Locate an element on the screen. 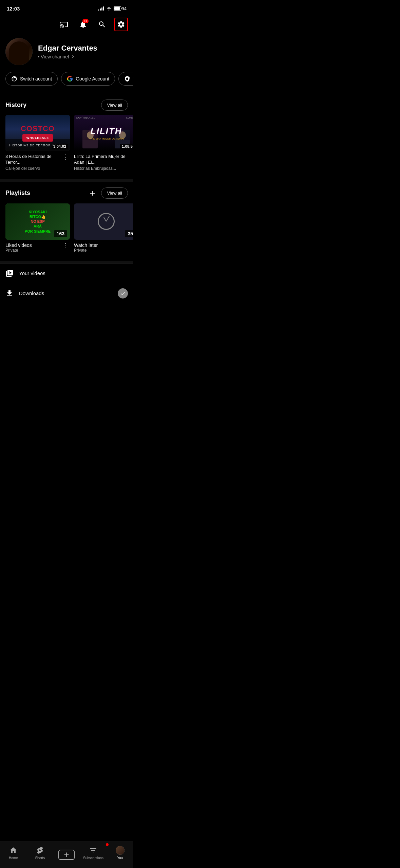 This screenshot has width=400, height=868. video-duration: 1:08:57 is located at coordinates (127, 146).